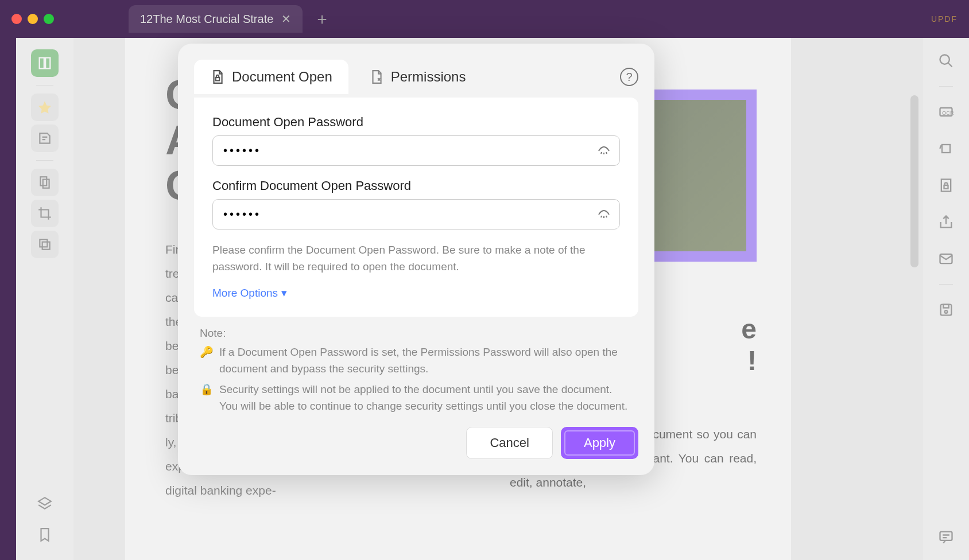 The width and height of the screenshot is (969, 560). I want to click on close-window-button, so click(17, 19).